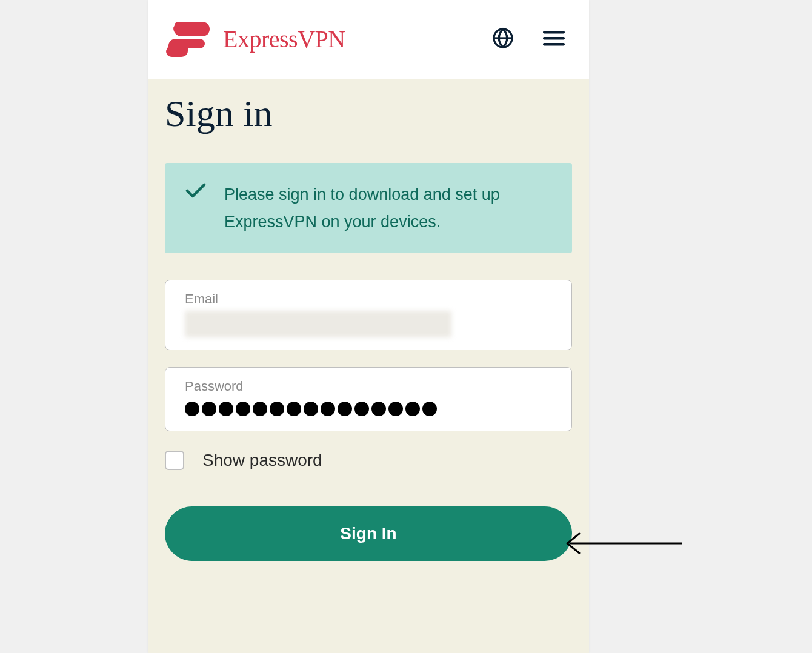 Image resolution: width=812 pixels, height=653 pixels. I want to click on notice-text: Please sign in to download and set up Ex…, so click(388, 208).